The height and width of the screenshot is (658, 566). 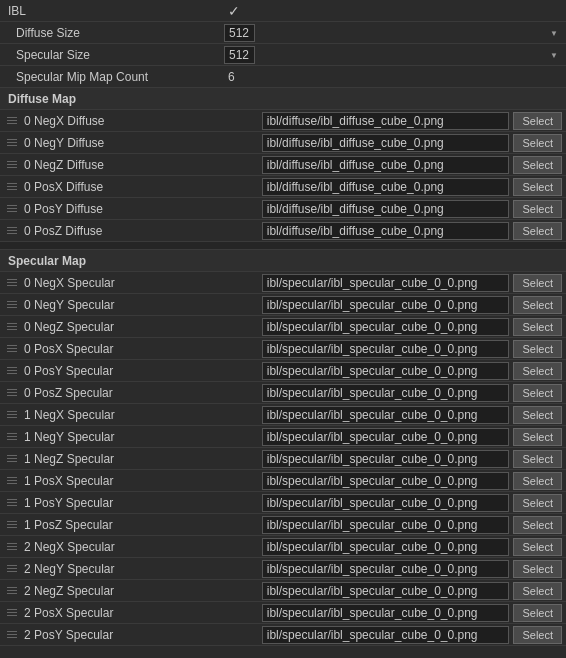 I want to click on specular-item-row: 1 PosY Specular Select, so click(x=283, y=503).